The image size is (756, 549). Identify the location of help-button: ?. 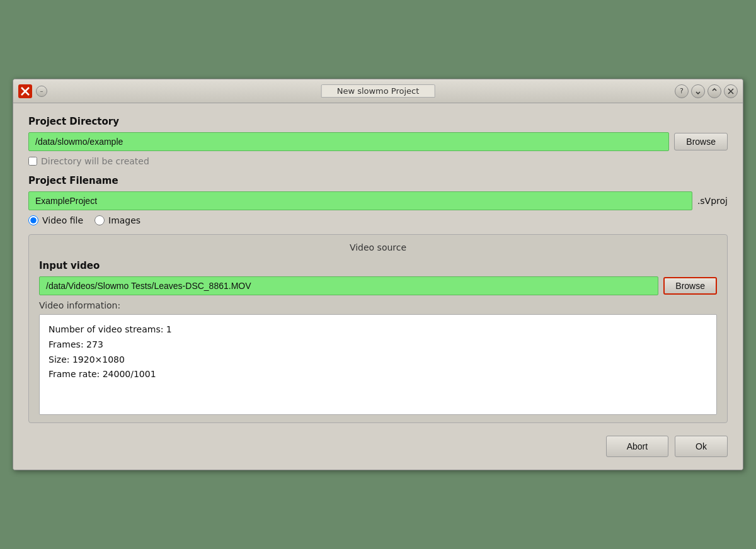
(682, 91).